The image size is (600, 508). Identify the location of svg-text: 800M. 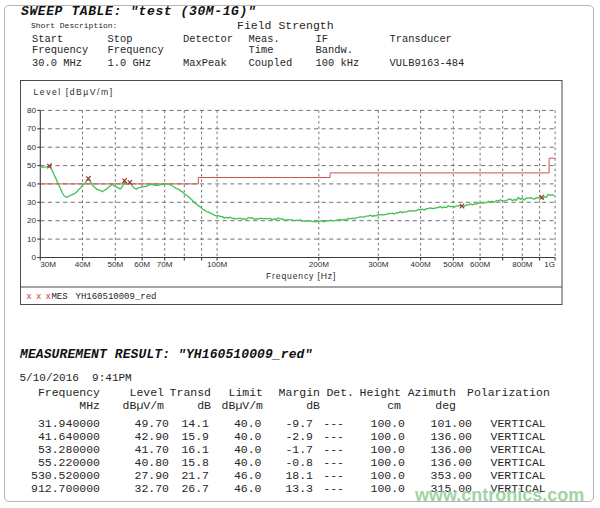
(522, 264).